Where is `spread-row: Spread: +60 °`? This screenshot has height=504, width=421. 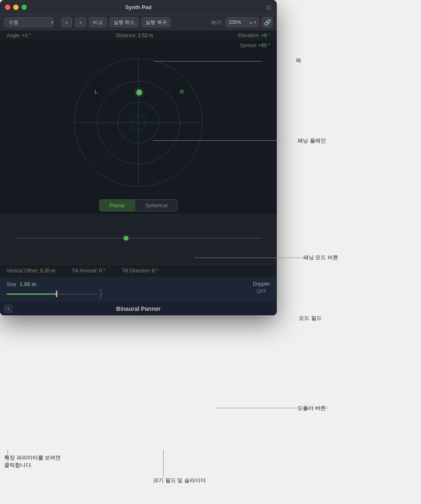 spread-row: Spread: +60 ° is located at coordinates (138, 45).